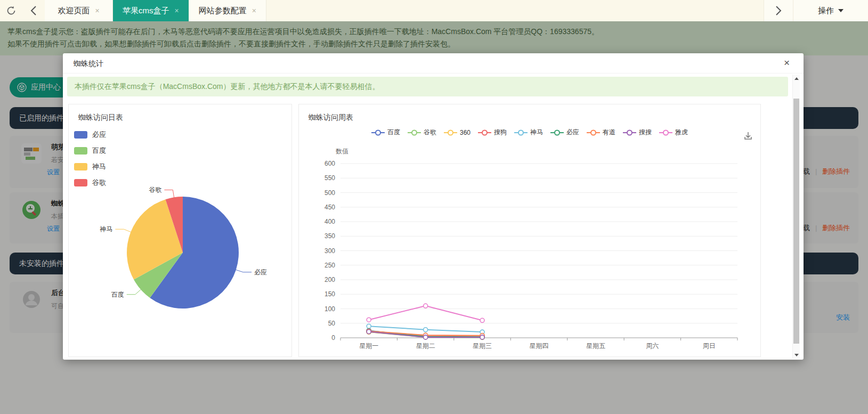 The image size is (868, 414). What do you see at coordinates (831, 11) in the screenshot?
I see `actions-dropdown: 操作` at bounding box center [831, 11].